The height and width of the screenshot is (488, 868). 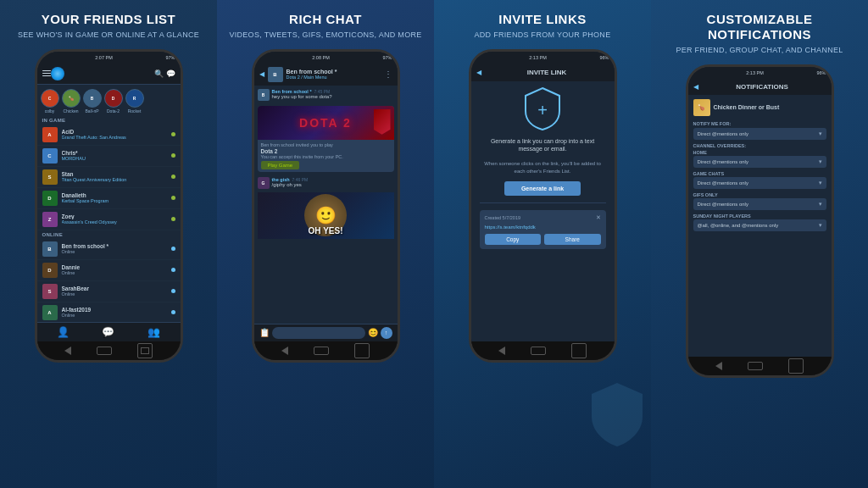 I want to click on chat-input-field, so click(x=319, y=333).